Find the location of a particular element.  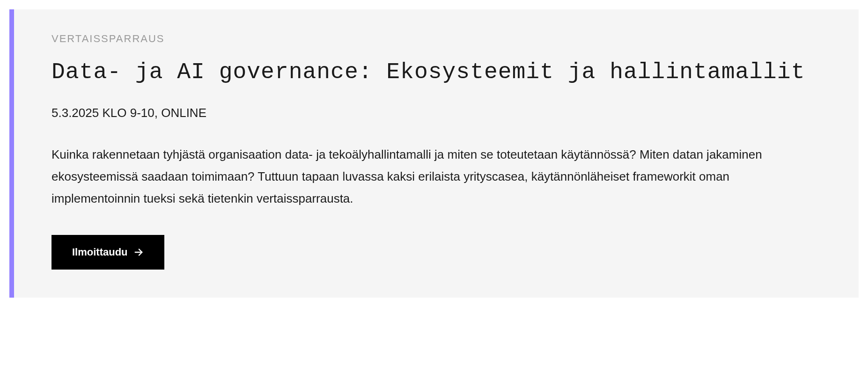

register-button: Ilmoittaudu is located at coordinates (108, 252).